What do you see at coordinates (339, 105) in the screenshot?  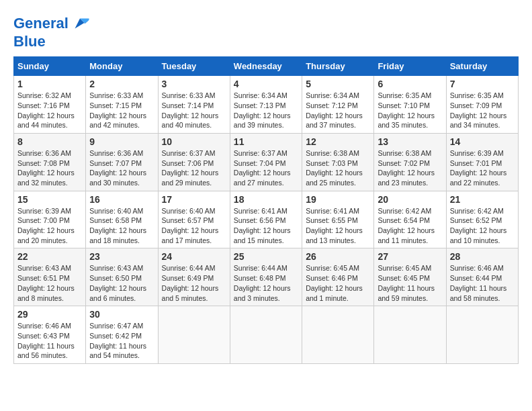 I see `day-cell: 5Sunrise: 6:34 AMSunset: 7:12 PMDaylight…` at bounding box center [339, 105].